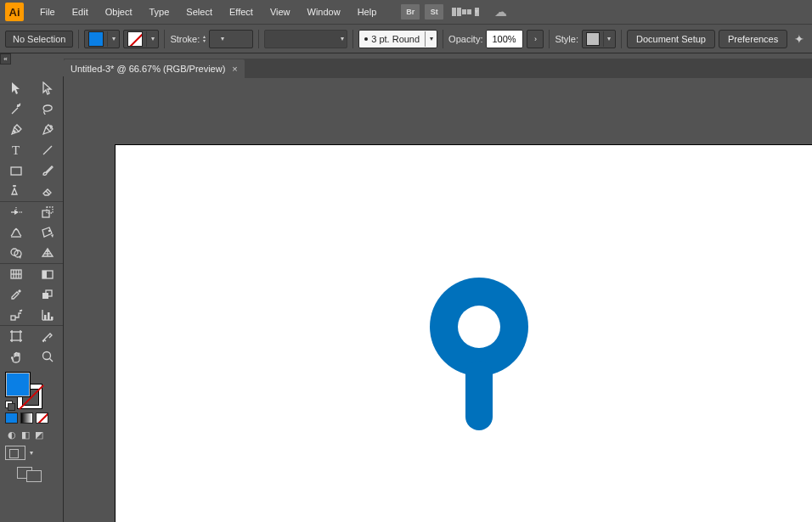 The width and height of the screenshot is (812, 522). What do you see at coordinates (40, 474) in the screenshot?
I see `edit-toggle-icon` at bounding box center [40, 474].